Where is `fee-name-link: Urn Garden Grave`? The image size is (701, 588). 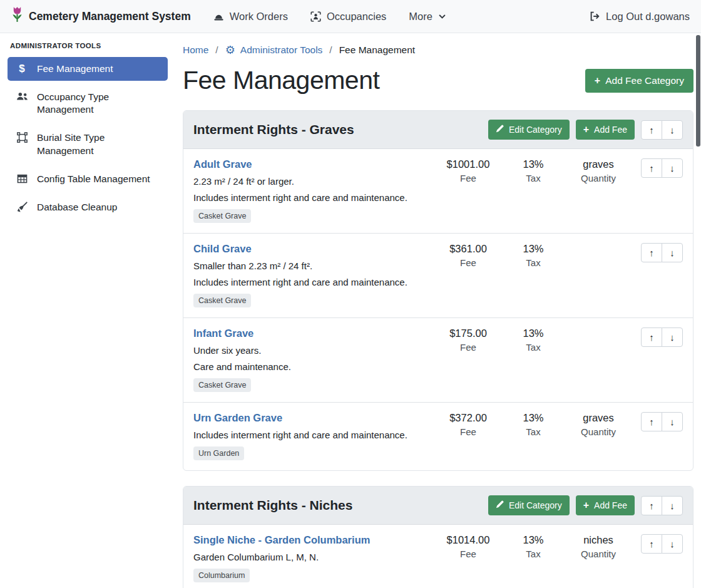 fee-name-link: Urn Garden Grave is located at coordinates (238, 418).